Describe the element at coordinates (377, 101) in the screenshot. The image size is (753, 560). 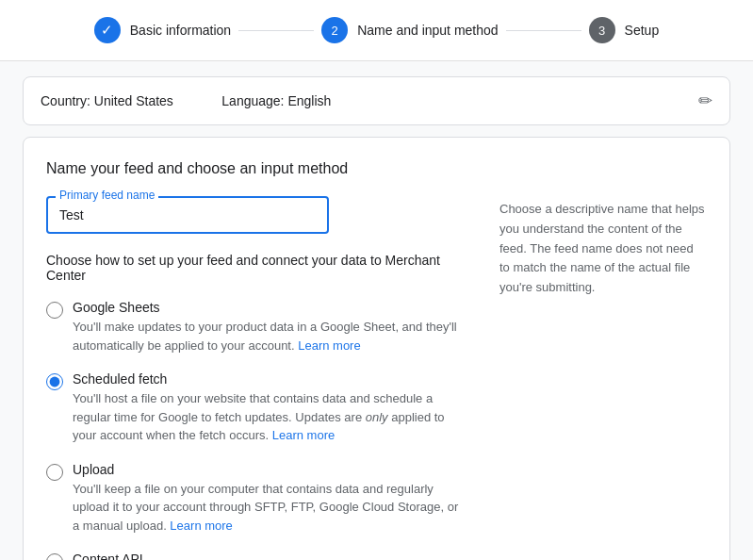
I see `info-bar: Country: United States Language: English…` at that location.